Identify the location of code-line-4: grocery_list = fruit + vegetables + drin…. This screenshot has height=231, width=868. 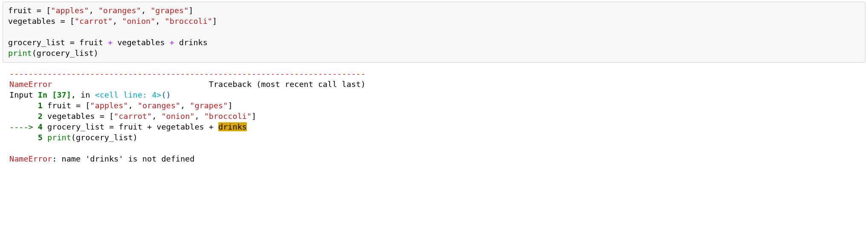
(108, 43).